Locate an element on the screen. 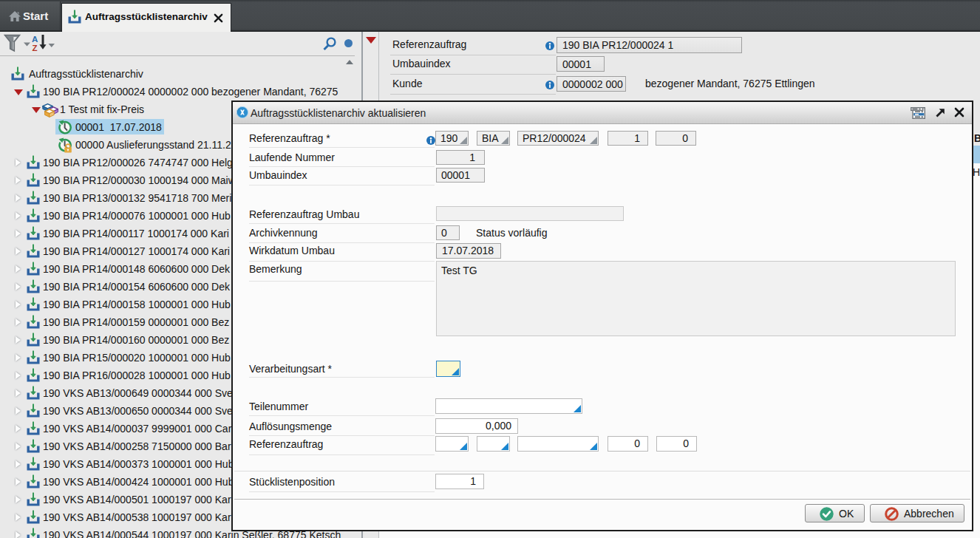  ok-button: OK is located at coordinates (835, 513).